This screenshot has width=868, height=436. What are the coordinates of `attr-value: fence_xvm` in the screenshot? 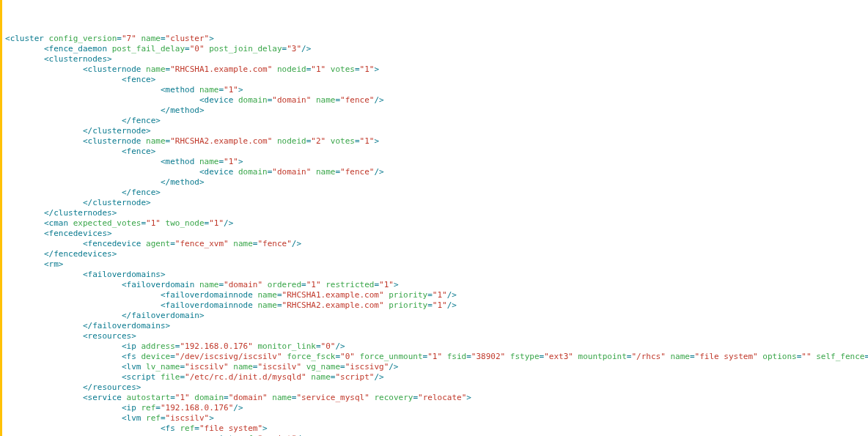 It's located at (202, 243).